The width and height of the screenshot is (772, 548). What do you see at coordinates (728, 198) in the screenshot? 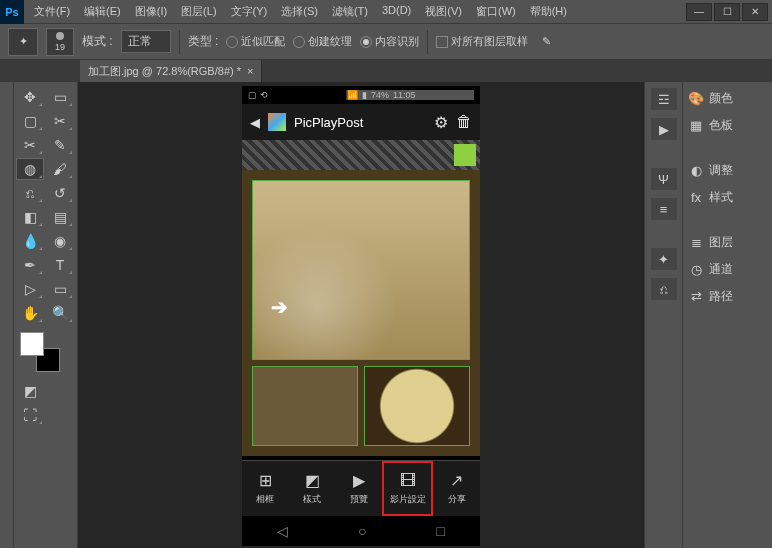
I see `panel-styles: fx样式` at bounding box center [728, 198].